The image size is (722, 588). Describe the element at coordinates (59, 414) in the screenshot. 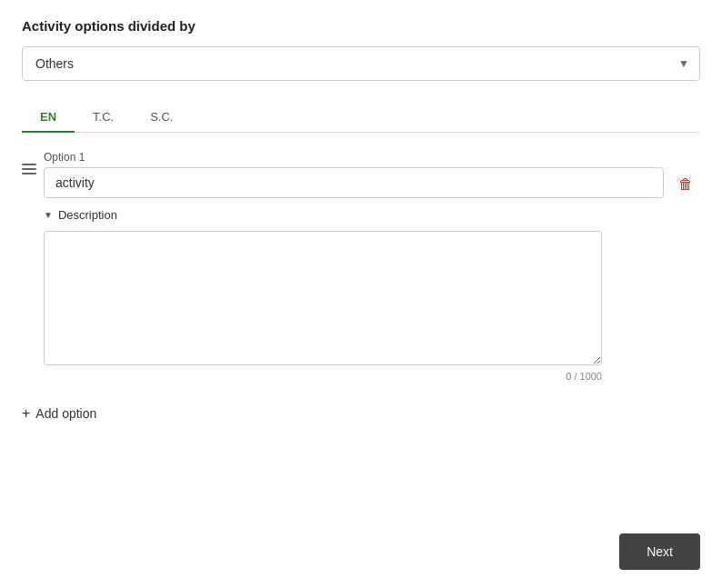

I see `add-option-button: + Add option` at that location.